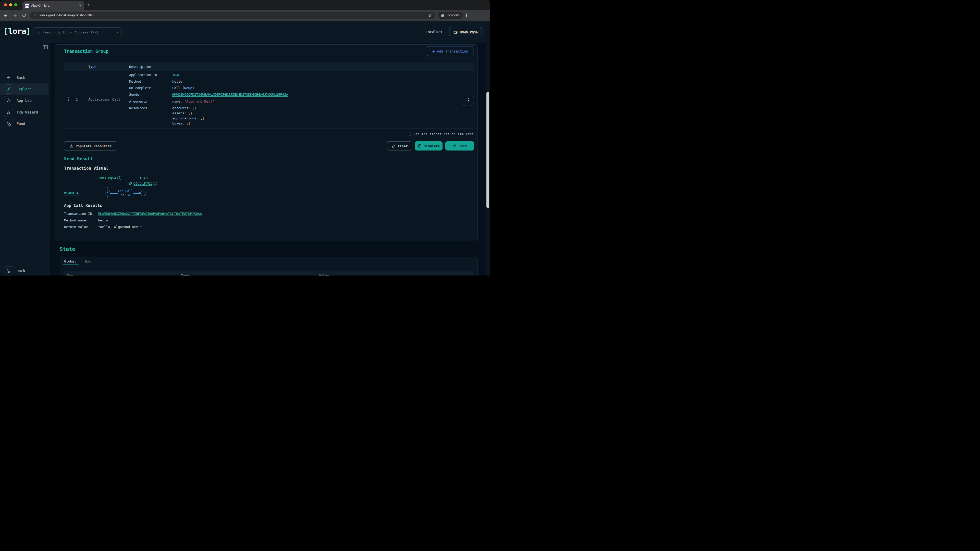 The width and height of the screenshot is (980, 551). Describe the element at coordinates (269, 129) in the screenshot. I see `row-divider` at that location.